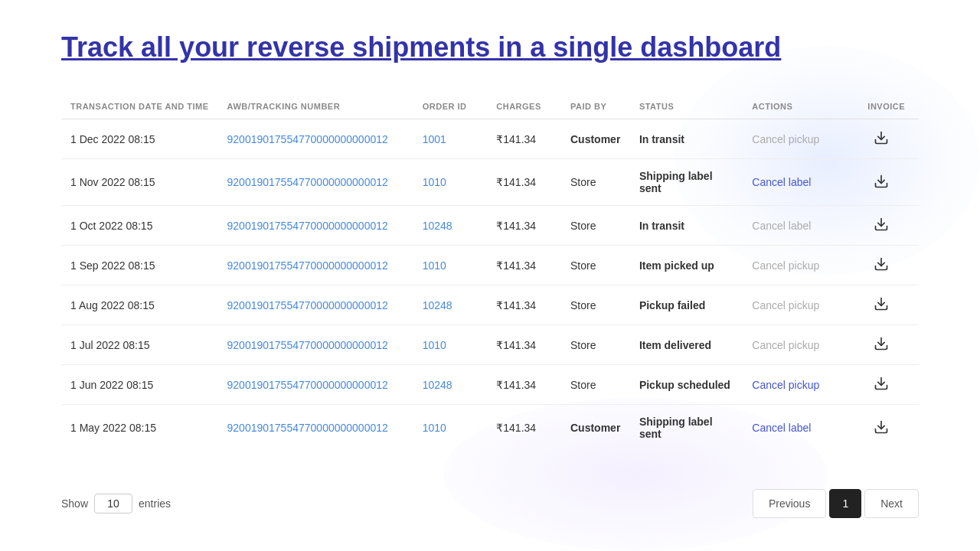 This screenshot has height=551, width=980. What do you see at coordinates (315, 385) in the screenshot?
I see `cell-awb-6: 920019017554770000000000012` at bounding box center [315, 385].